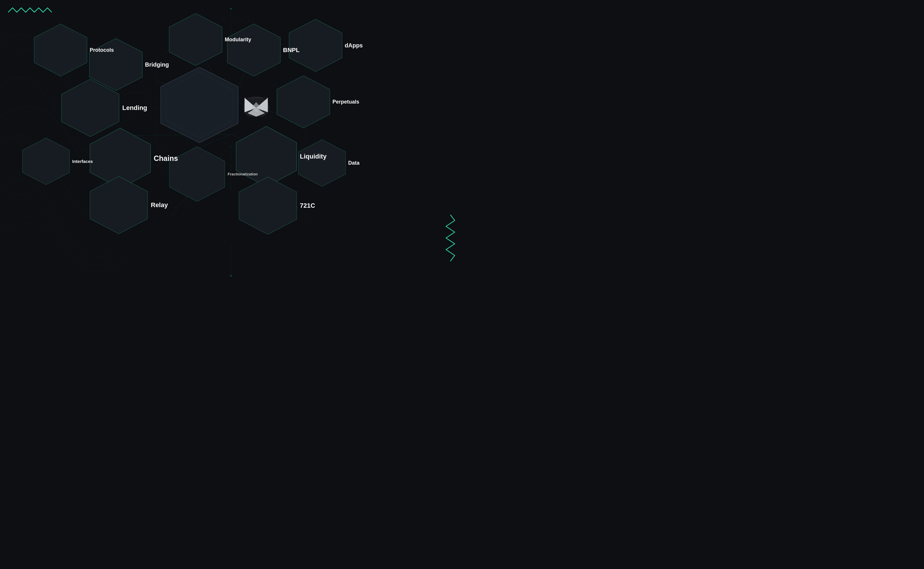 Image resolution: width=924 pixels, height=569 pixels. I want to click on perpetuals-label: Perpetuals, so click(346, 102).